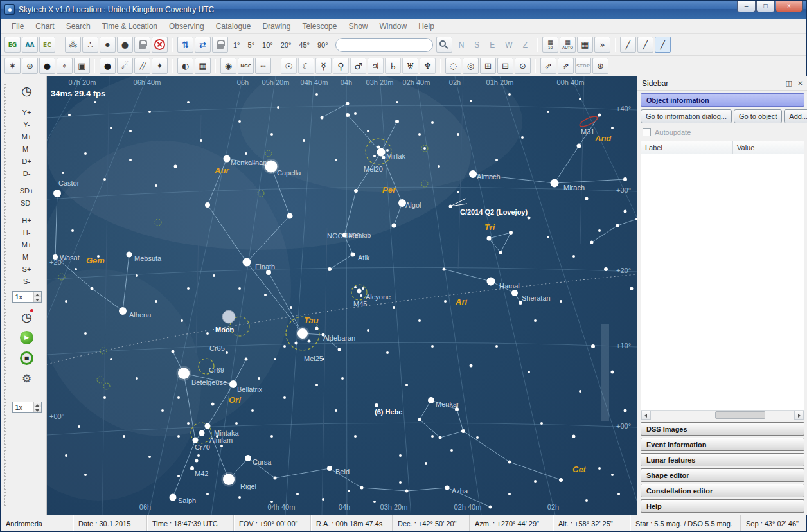  What do you see at coordinates (37, 294) in the screenshot?
I see `time-speed-spinner-up-arrow` at bounding box center [37, 294].